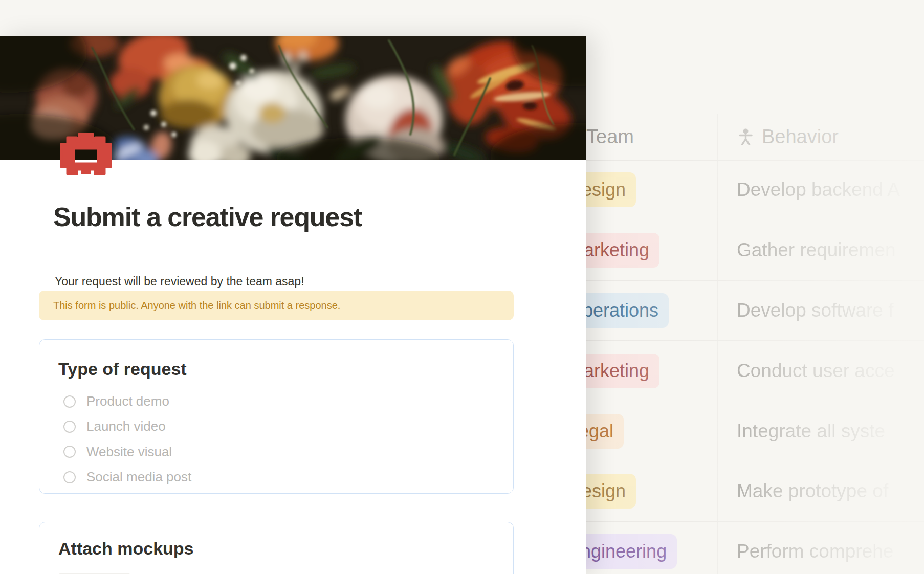 The height and width of the screenshot is (574, 924). Describe the element at coordinates (280, 427) in the screenshot. I see `radio-option-launch-video: Launch video` at that location.